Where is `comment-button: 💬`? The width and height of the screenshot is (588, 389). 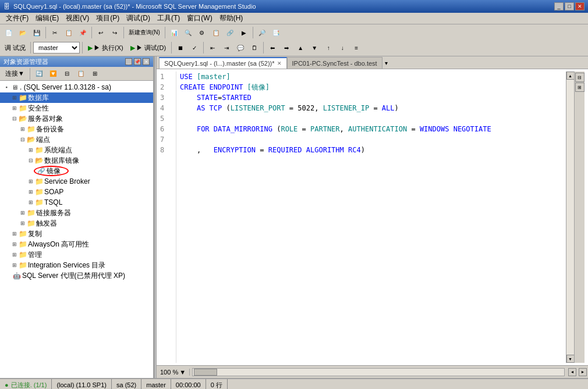
comment-button: 💬 is located at coordinates (240, 48).